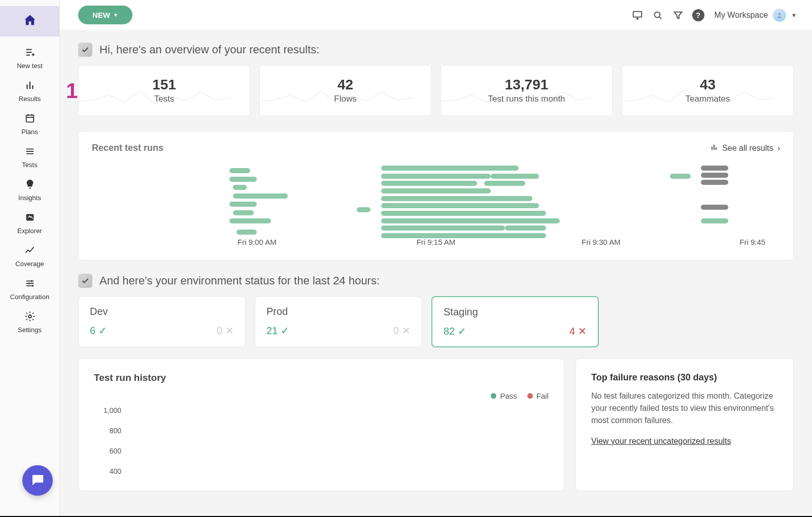 This screenshot has height=517, width=812. Describe the element at coordinates (30, 317) in the screenshot. I see `settings-icon` at that location.